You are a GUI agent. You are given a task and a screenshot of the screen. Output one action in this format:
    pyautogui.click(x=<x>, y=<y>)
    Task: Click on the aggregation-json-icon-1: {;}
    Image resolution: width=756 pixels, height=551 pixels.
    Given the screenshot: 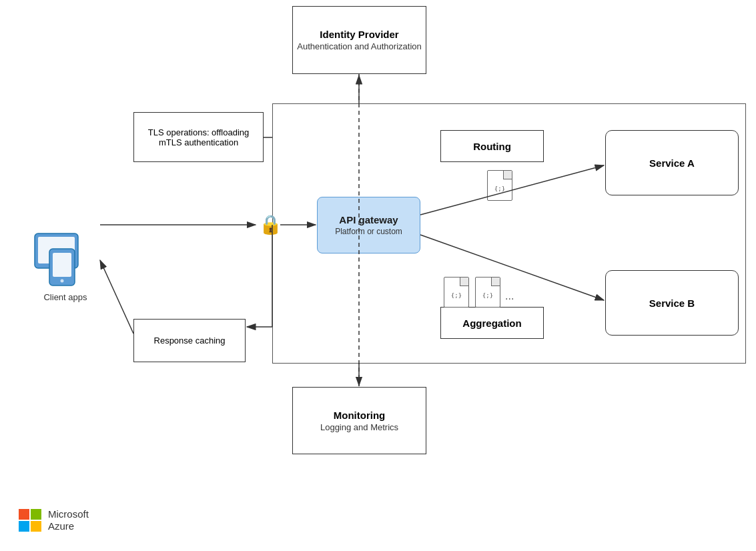 What is the action you would take?
    pyautogui.click(x=456, y=292)
    